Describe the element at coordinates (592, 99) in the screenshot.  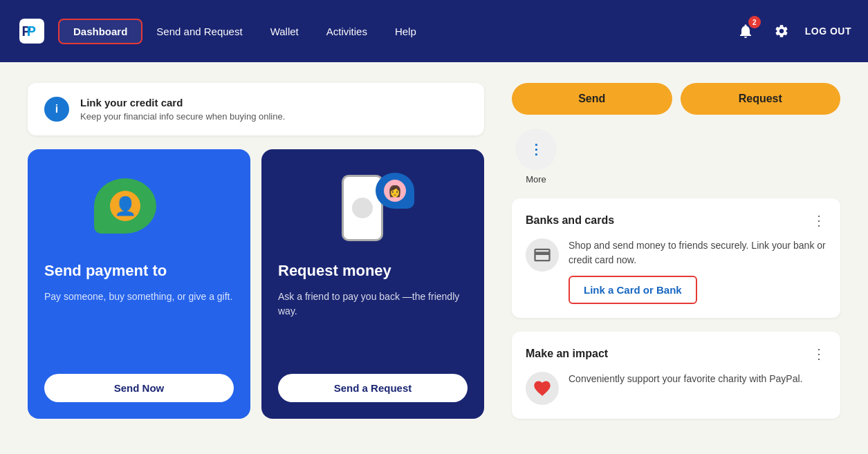
I see `send-button: Send` at that location.